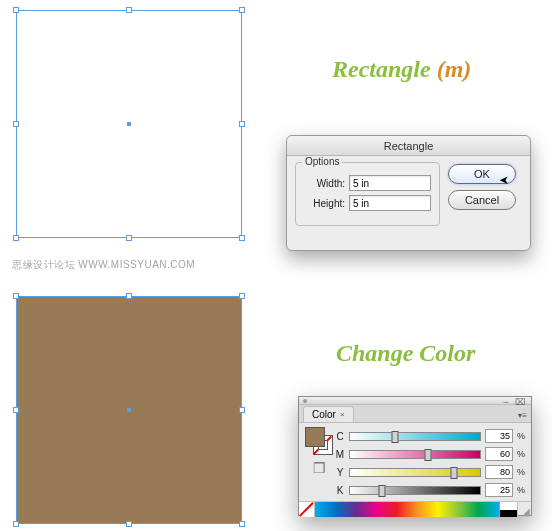 The width and height of the screenshot is (552, 531). I want to click on slider-k-value: 25, so click(499, 490).